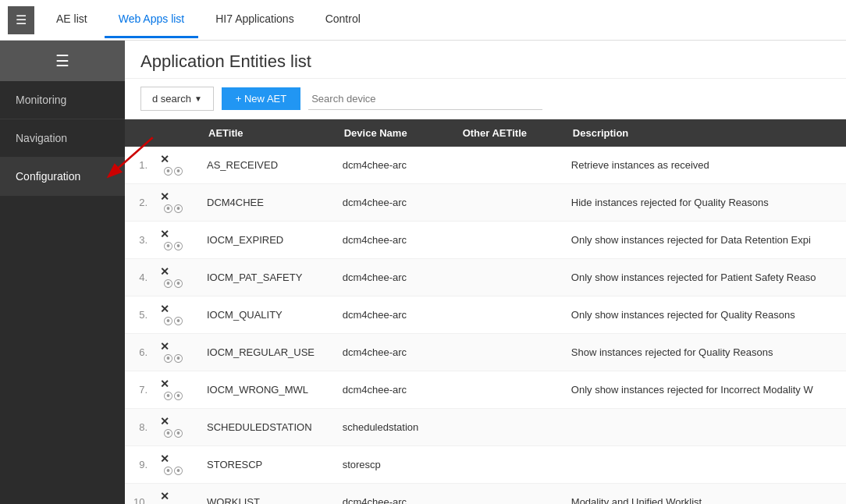  What do you see at coordinates (485, 428) in the screenshot?
I see `table-row: 8. ✕ ⦿⦿ SCHEDULEDSTATION scheduledstatio…` at bounding box center [485, 428].